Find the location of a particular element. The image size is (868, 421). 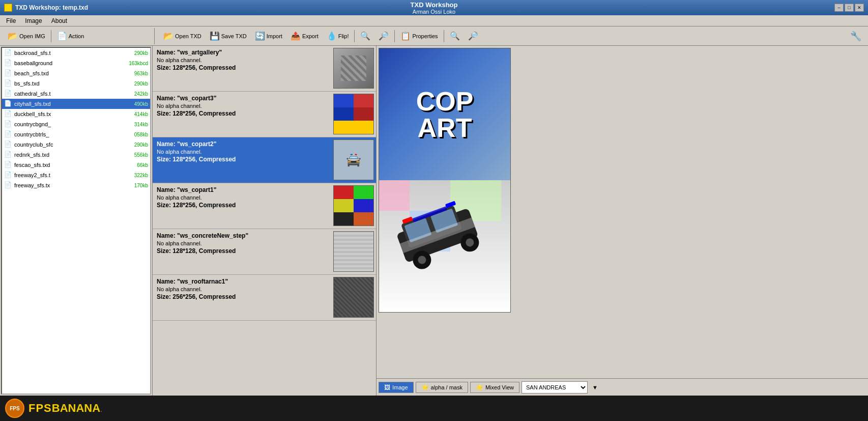

texture-item: Name: "ws_concreteNew_step" No alpha cha… is located at coordinates (265, 252).